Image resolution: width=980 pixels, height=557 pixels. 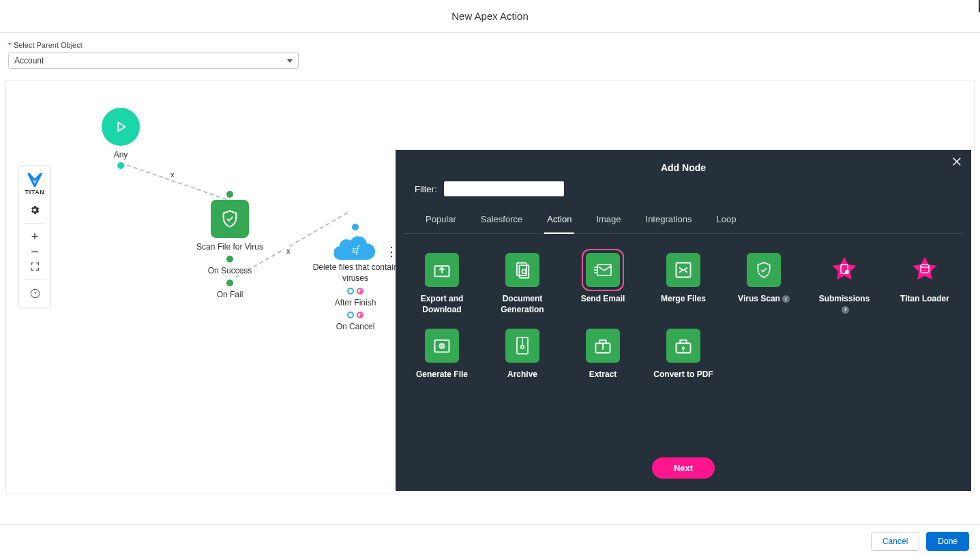 What do you see at coordinates (442, 270) in the screenshot?
I see `export-icon` at bounding box center [442, 270].